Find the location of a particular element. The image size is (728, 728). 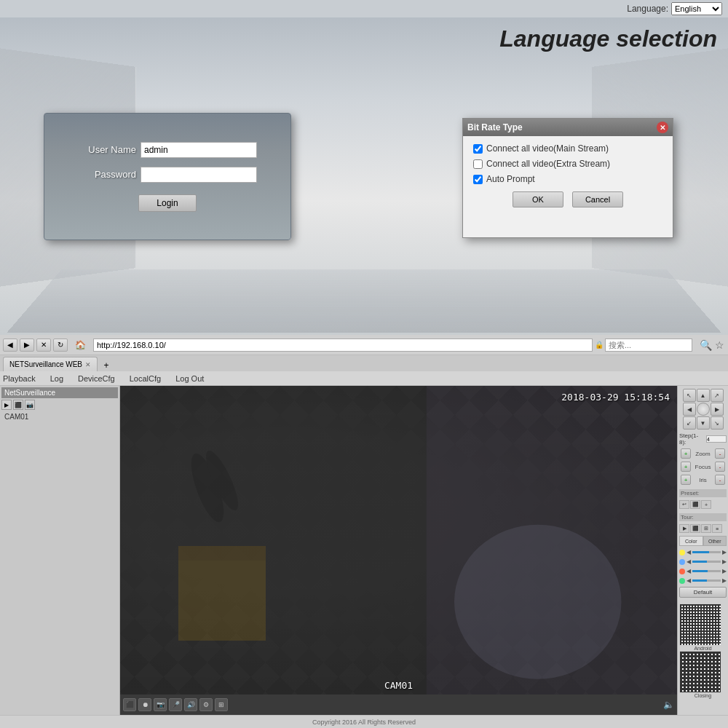

menu-log: Log is located at coordinates (57, 379).